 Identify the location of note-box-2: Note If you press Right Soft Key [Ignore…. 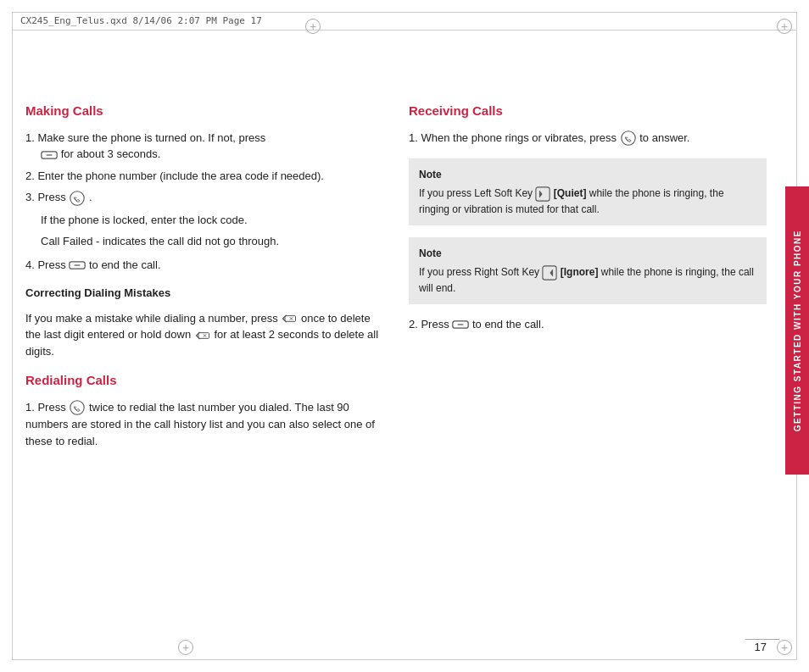
(588, 271).